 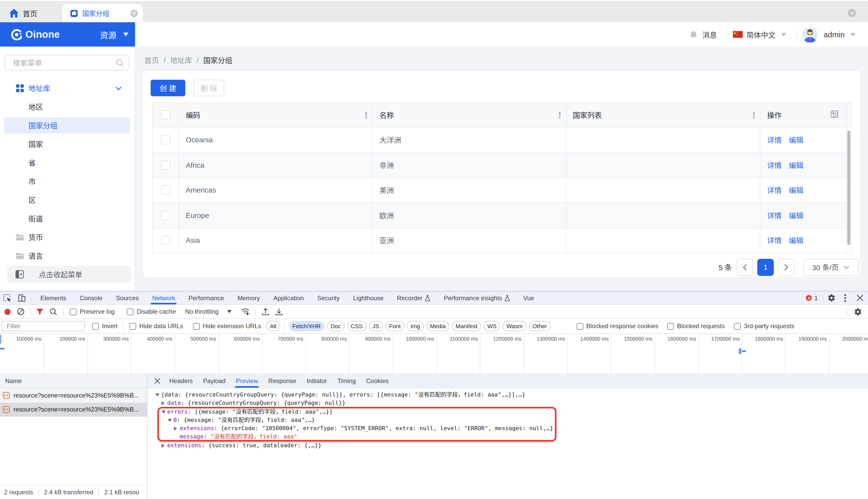 I want to click on sidebar-item: 国家, so click(x=68, y=144).